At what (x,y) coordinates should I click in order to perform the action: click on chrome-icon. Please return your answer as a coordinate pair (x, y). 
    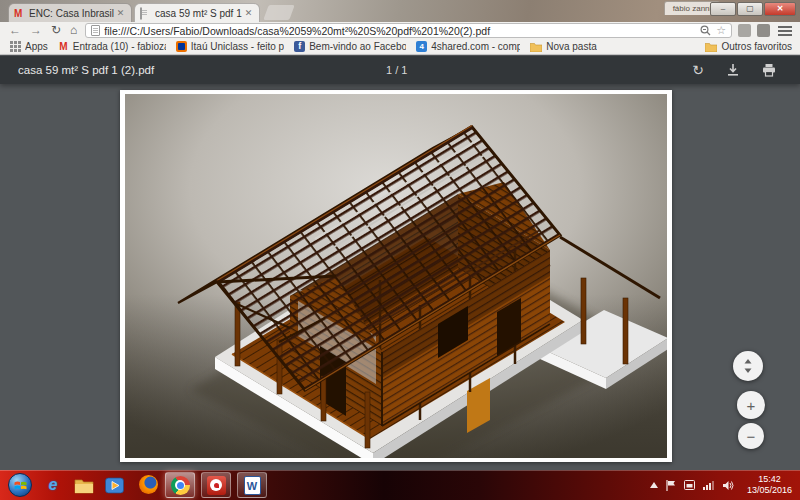
    Looking at the image, I should click on (180, 486).